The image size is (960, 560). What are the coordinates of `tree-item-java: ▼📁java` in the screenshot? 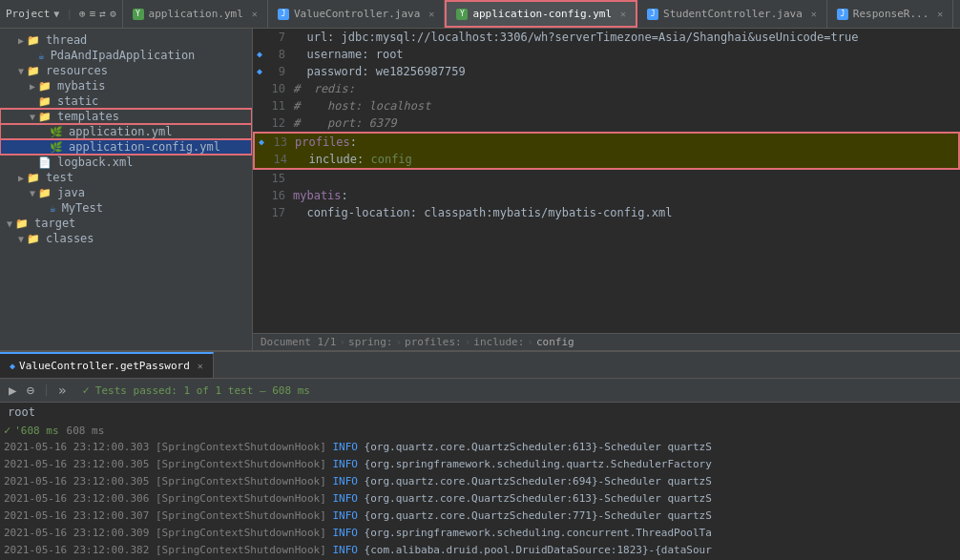 It's located at (126, 193).